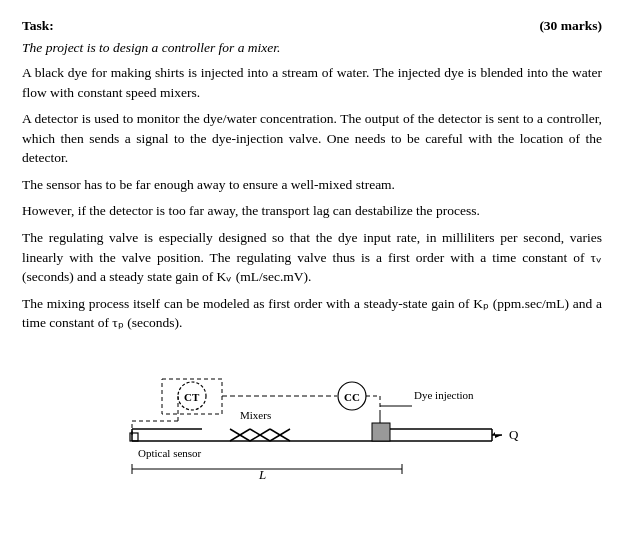  I want to click on dye-injection-label: Dye injection, so click(444, 395).